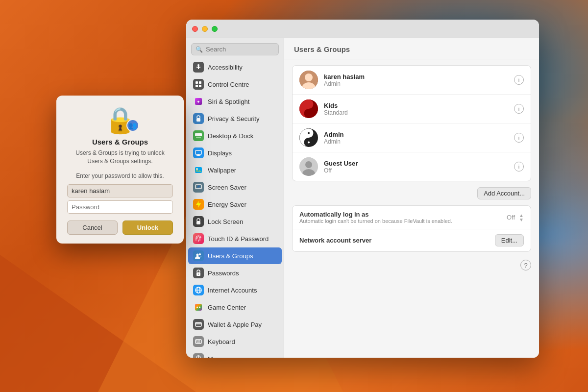 This screenshot has width=588, height=392. Describe the element at coordinates (92, 227) in the screenshot. I see `cancel-button: Cancel` at that location.